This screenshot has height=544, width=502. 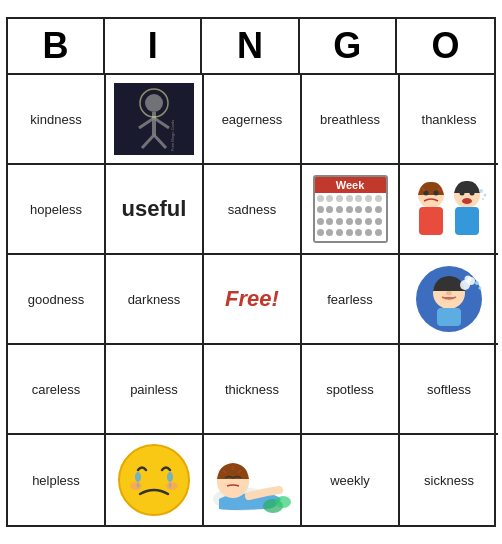 What do you see at coordinates (449, 120) in the screenshot?
I see `bingo-cell-4: thankless` at bounding box center [449, 120].